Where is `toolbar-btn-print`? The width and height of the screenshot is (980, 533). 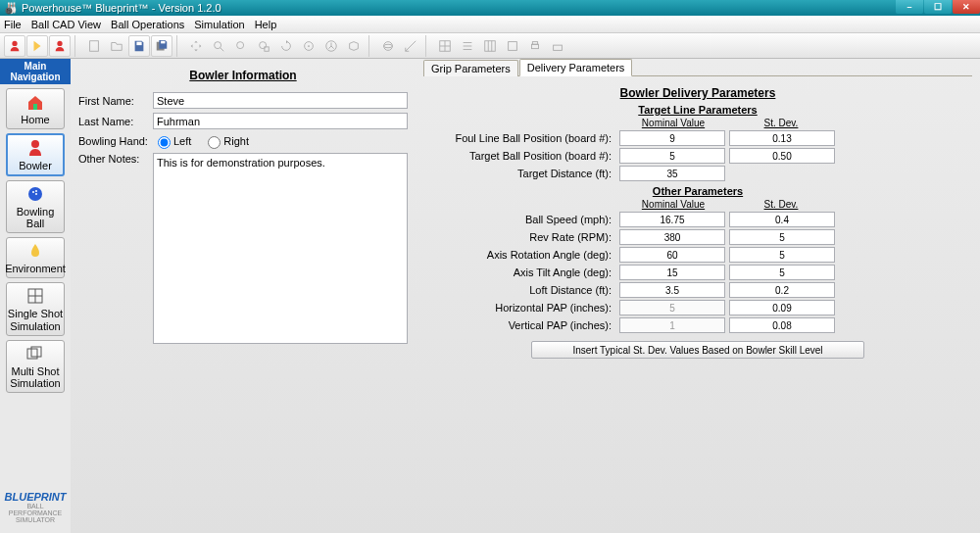 toolbar-btn-print is located at coordinates (535, 46).